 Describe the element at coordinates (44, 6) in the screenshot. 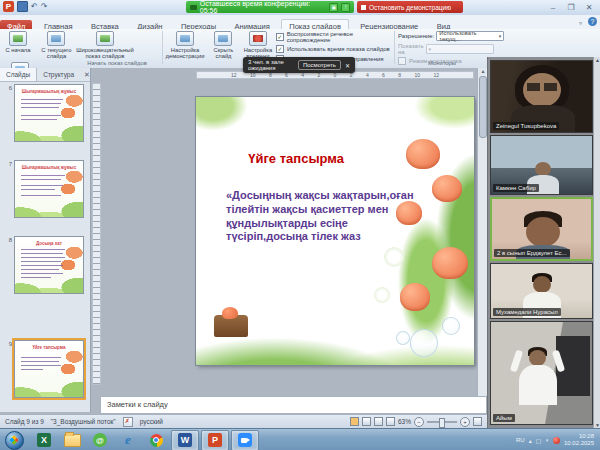

I see `redo-icon: ↷` at that location.